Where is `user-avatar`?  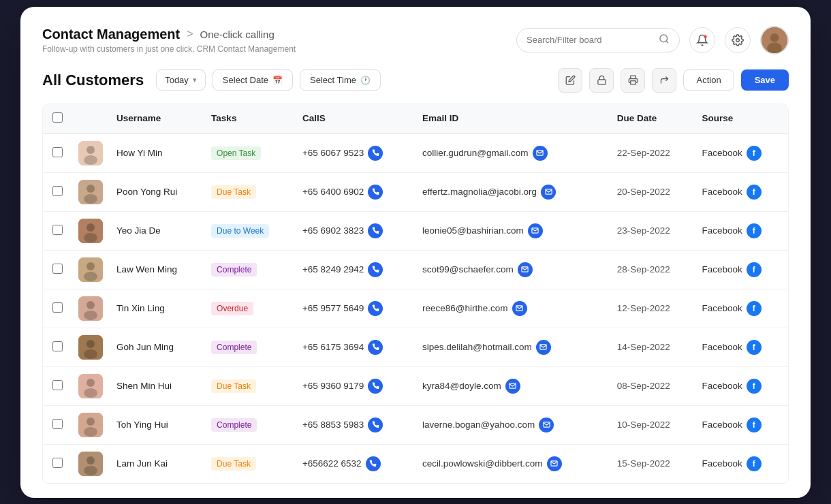 user-avatar is located at coordinates (774, 40).